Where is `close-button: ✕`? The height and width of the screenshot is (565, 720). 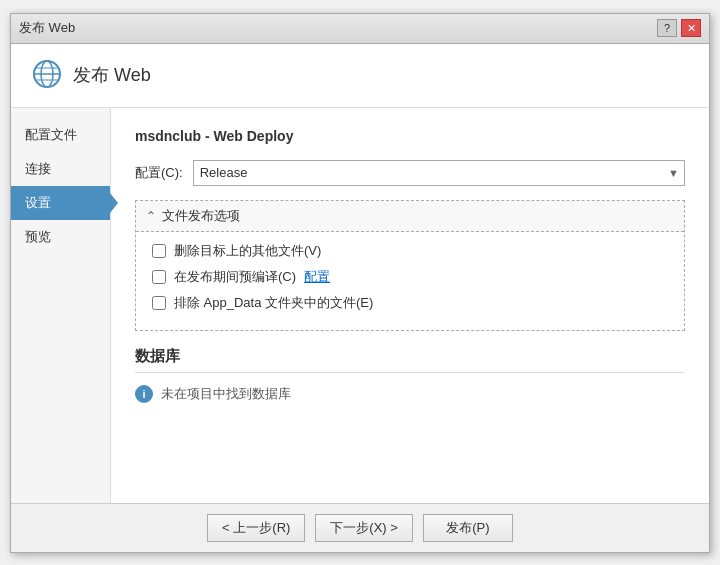 close-button: ✕ is located at coordinates (691, 28).